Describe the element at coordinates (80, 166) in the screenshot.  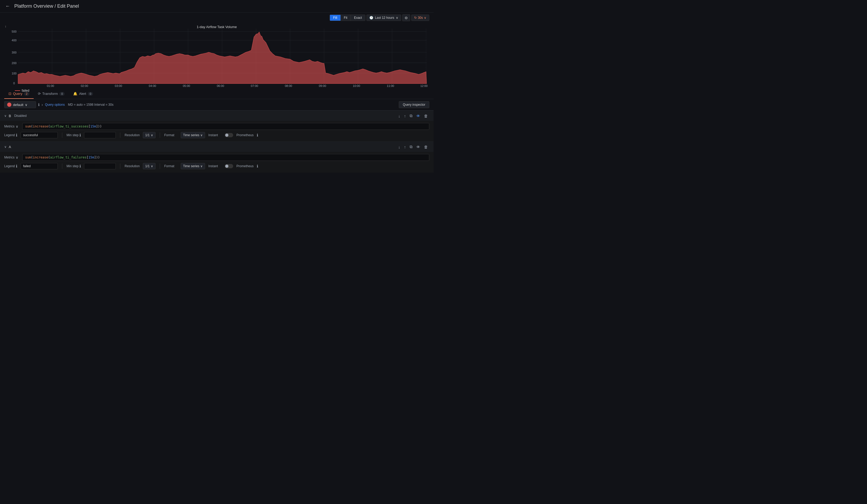
I see `min-step-a-info-icon: ℹ` at that location.